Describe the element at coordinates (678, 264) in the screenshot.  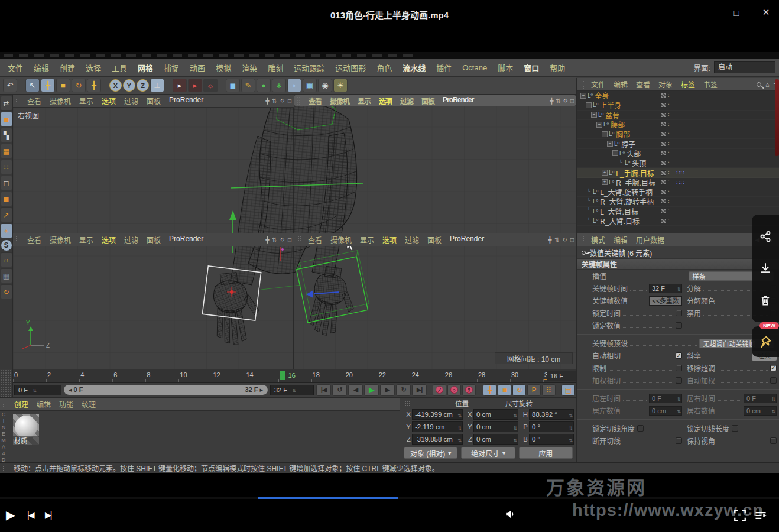
I see `section-header: 关键帧属性` at that location.